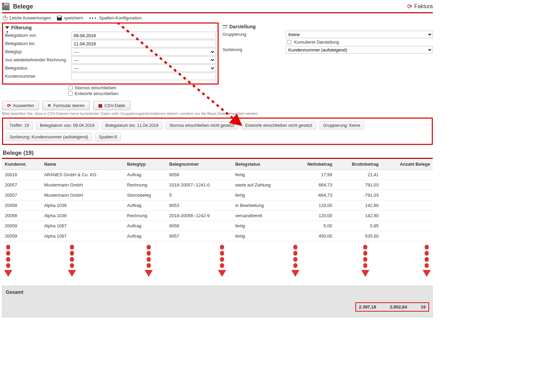  I want to click on table-cell: -791,03, so click(358, 195).